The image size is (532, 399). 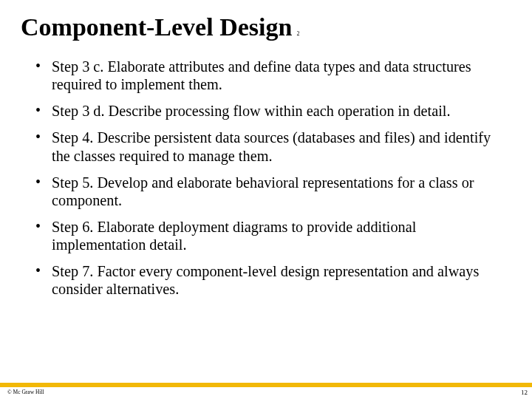 What do you see at coordinates (273, 191) in the screenshot?
I see `bullet-item: Step 5. Develop and elaborate behavioral…` at bounding box center [273, 191].